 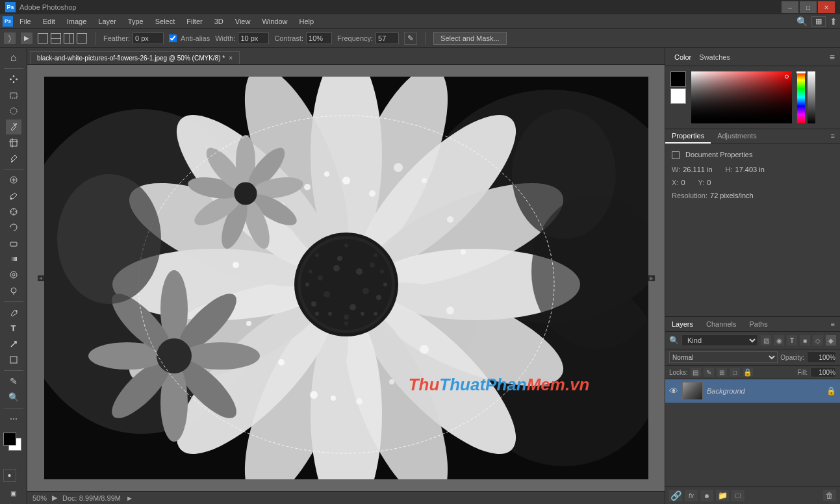 I want to click on opacity-bar, so click(x=811, y=97).